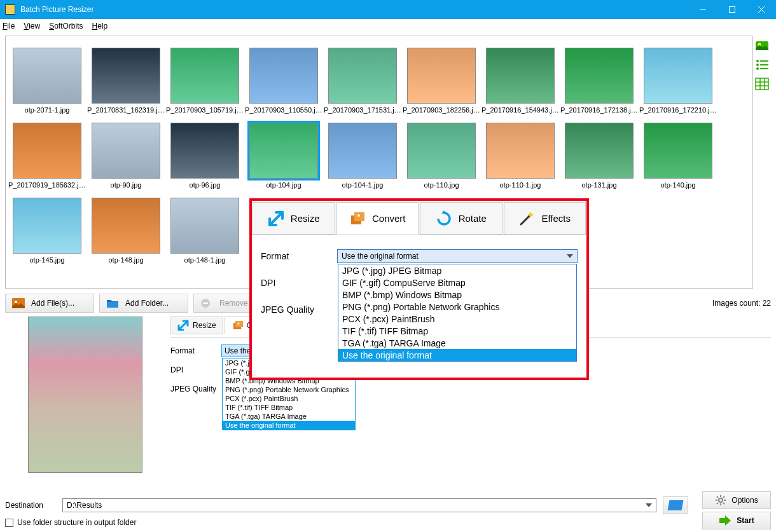  I want to click on thumbnail: P_20170919_185632.jpg, so click(47, 152).